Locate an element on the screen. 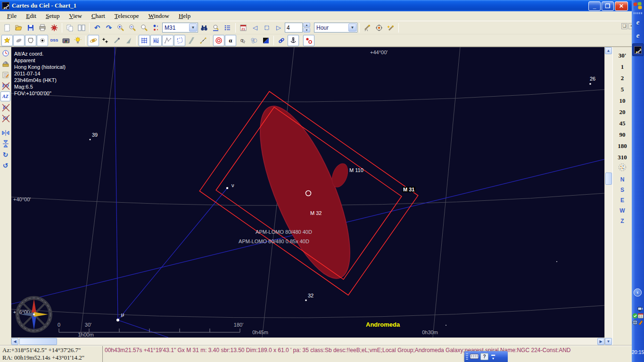 The height and width of the screenshot is (362, 644). background-image-icon is located at coordinates (66, 41).